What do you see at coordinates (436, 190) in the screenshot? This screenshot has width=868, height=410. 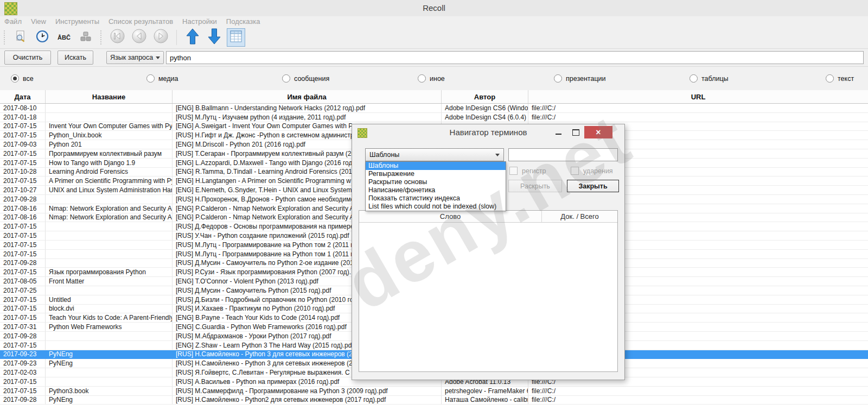 I see `dropdown-option: Написание/фонетика` at bounding box center [436, 190].